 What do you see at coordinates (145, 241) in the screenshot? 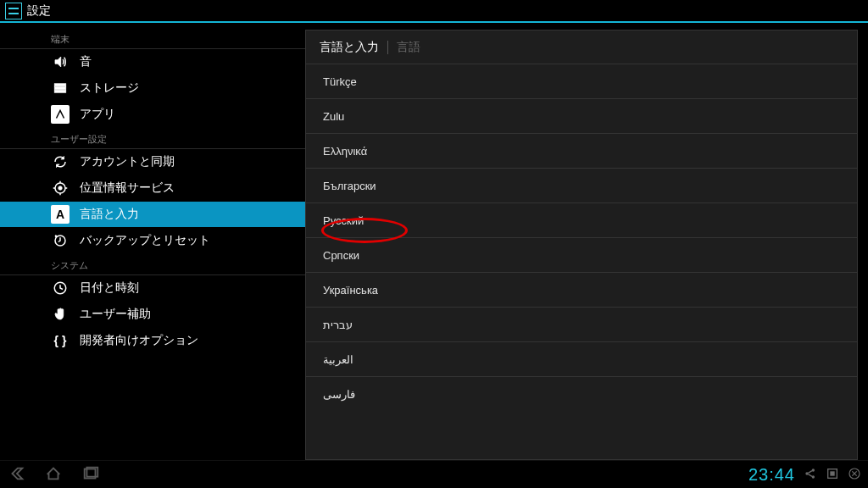
I see `sidebar-item-label: バックアップとリセット` at bounding box center [145, 241].